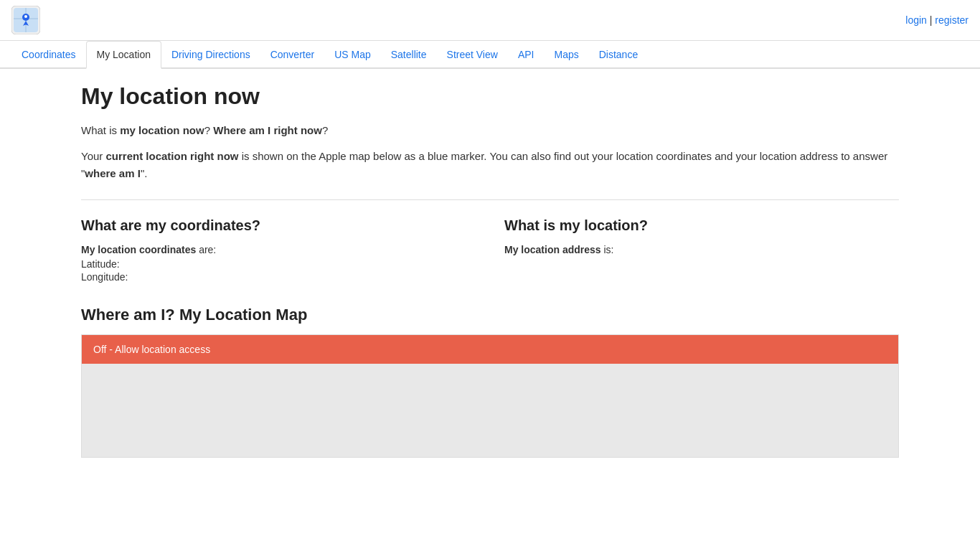 The image size is (980, 551). I want to click on coord-label-bold: My location coordinates, so click(138, 250).